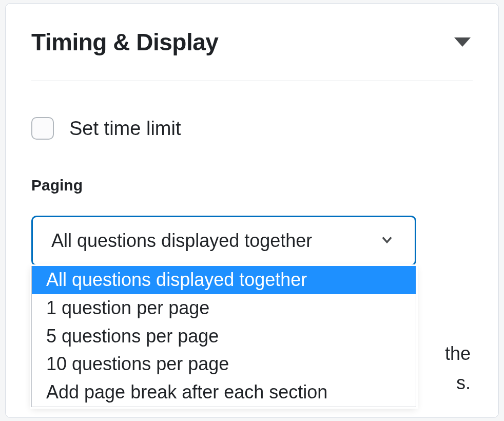 The height and width of the screenshot is (421, 504). I want to click on paging-select: All questions displayed together, so click(224, 241).